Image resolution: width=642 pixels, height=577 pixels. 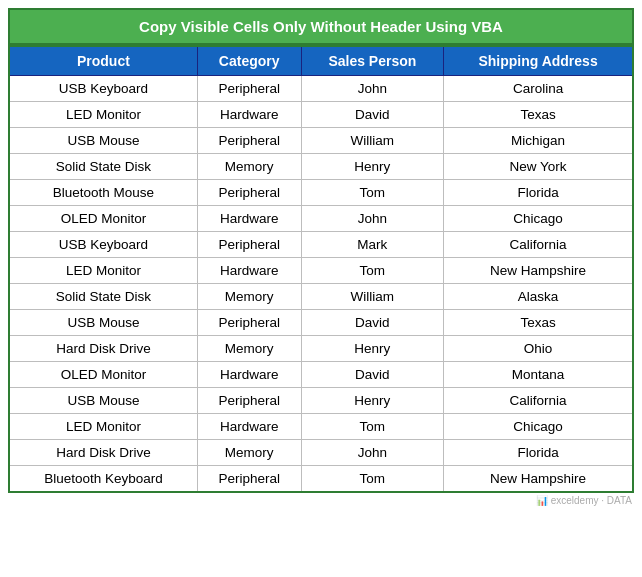 I want to click on table-row: OLED MonitorHardwareJohnChicago, so click(x=321, y=219).